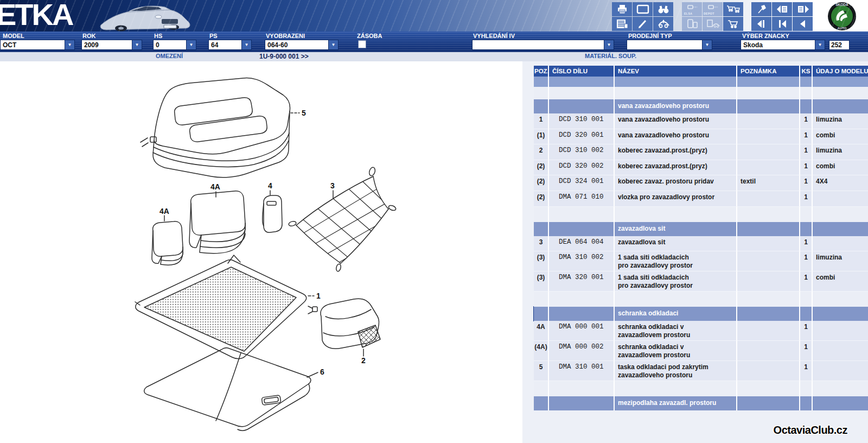 This screenshot has width=868, height=443. I want to click on callout-1: 1, so click(318, 296).